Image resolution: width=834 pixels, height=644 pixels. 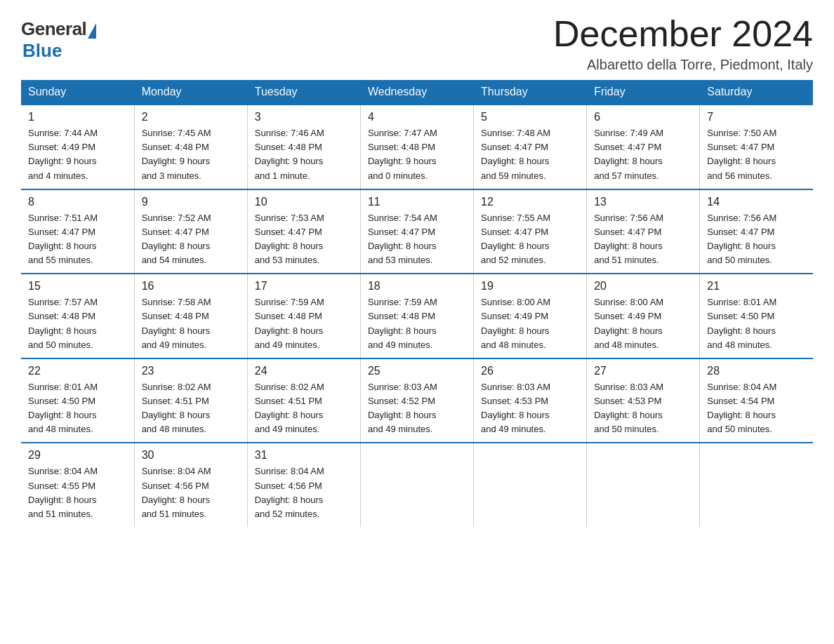 What do you see at coordinates (92, 31) in the screenshot?
I see `logo-triangle-icon` at bounding box center [92, 31].